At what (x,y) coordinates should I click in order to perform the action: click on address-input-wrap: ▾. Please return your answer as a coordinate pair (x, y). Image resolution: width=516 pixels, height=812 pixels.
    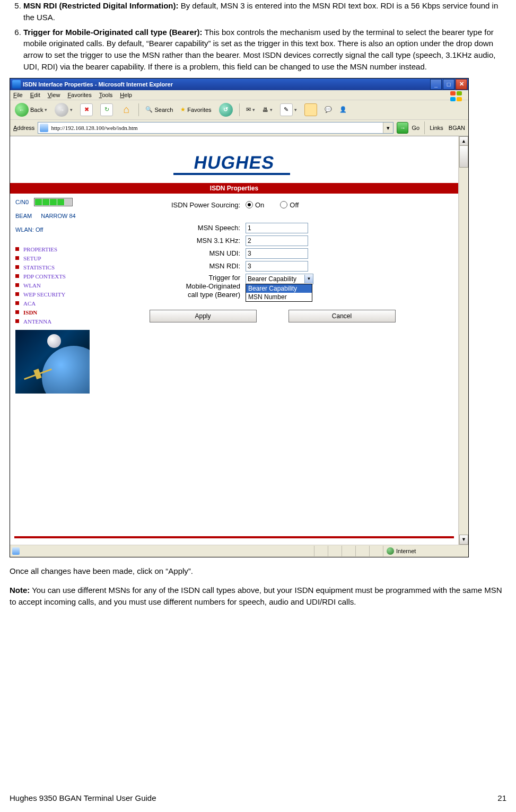
    Looking at the image, I should click on (215, 128).